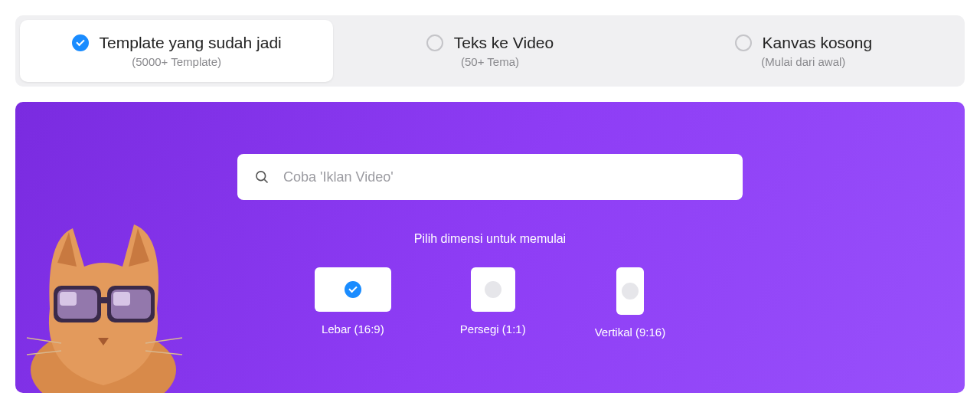 The image size is (980, 419). What do you see at coordinates (80, 43) in the screenshot?
I see `radio-checked-icon` at bounding box center [80, 43].